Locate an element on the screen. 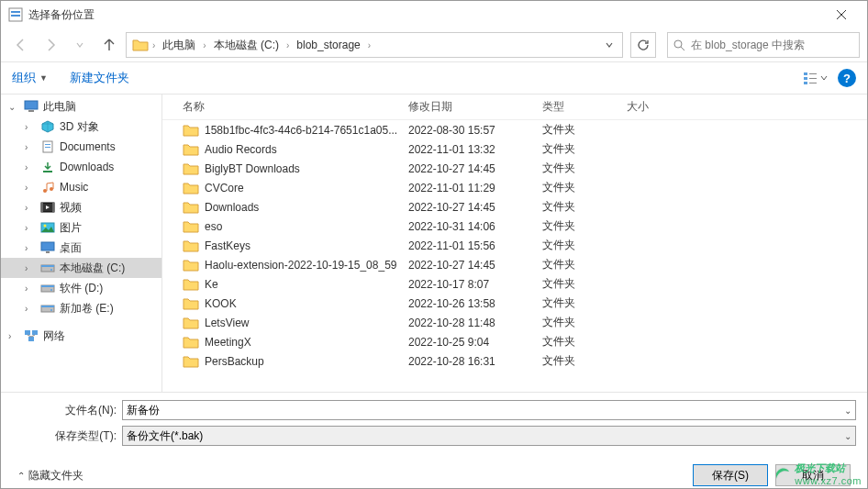 The image size is (868, 489). column-header-name: 名称 is located at coordinates (281, 106).